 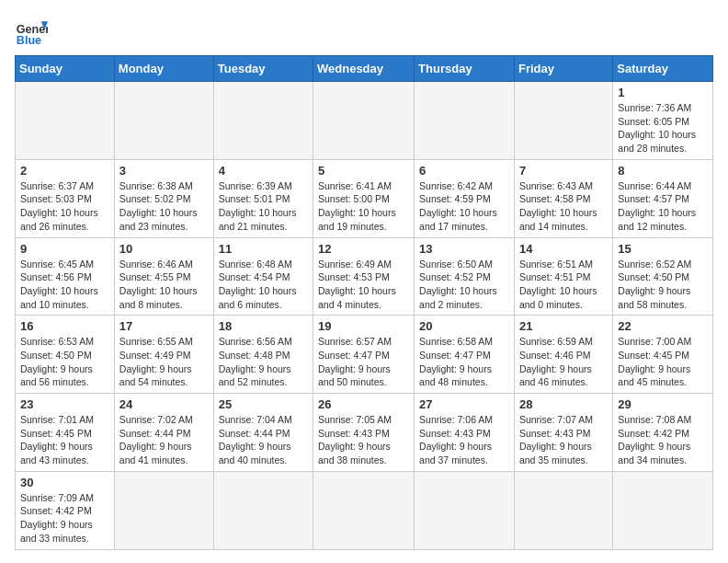 What do you see at coordinates (263, 405) in the screenshot?
I see `day-number: 25` at bounding box center [263, 405].